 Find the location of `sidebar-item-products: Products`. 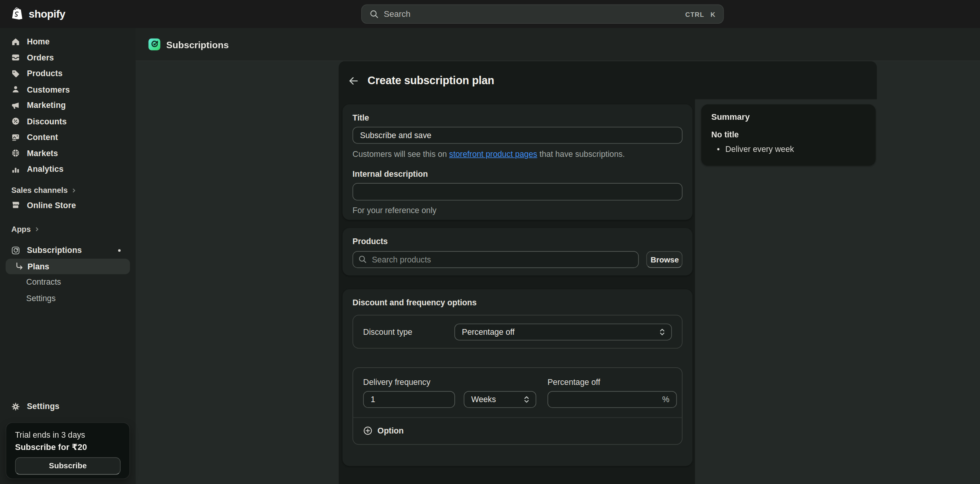

sidebar-item-products: Products is located at coordinates (68, 73).